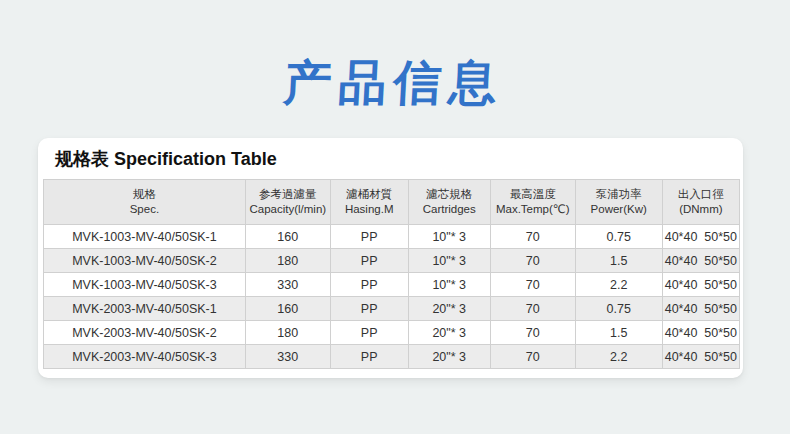 This screenshot has height=434, width=790. What do you see at coordinates (288, 202) in the screenshot?
I see `column-header-1: 参考過濾量Capacity(l/min)` at bounding box center [288, 202].